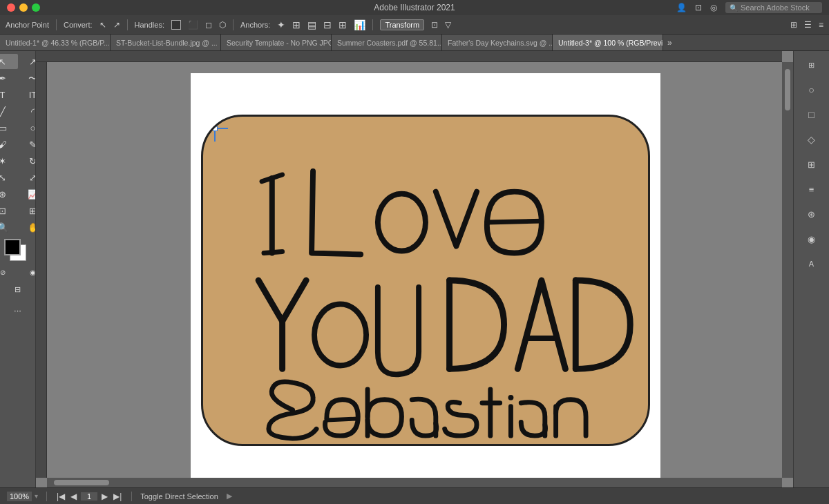 The width and height of the screenshot is (829, 504). What do you see at coordinates (36, 8) in the screenshot?
I see `maximize-button` at bounding box center [36, 8].